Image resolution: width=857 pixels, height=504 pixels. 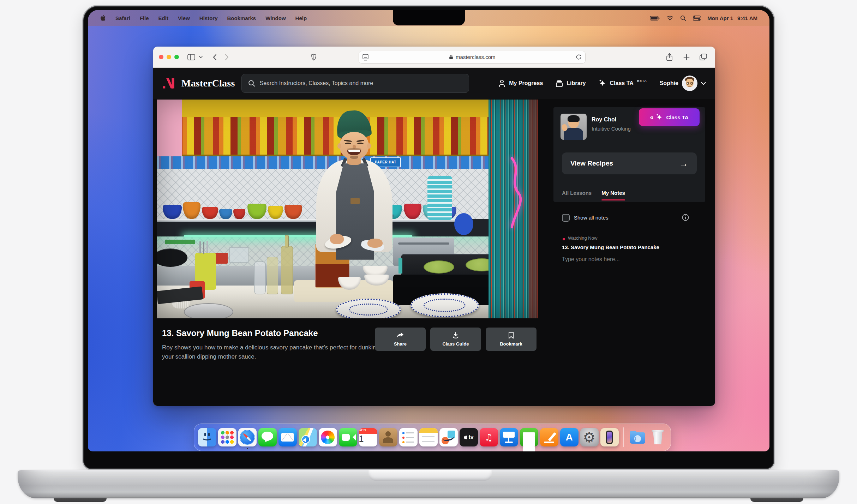 I want to click on view-recipes-button: View Recipes →, so click(x=629, y=163).